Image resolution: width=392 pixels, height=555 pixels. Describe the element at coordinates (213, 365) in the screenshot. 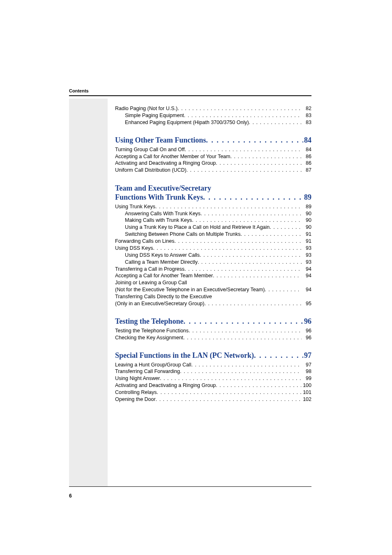

I see `toc-entry: Leaving a Hunt Group/Group Call97` at that location.